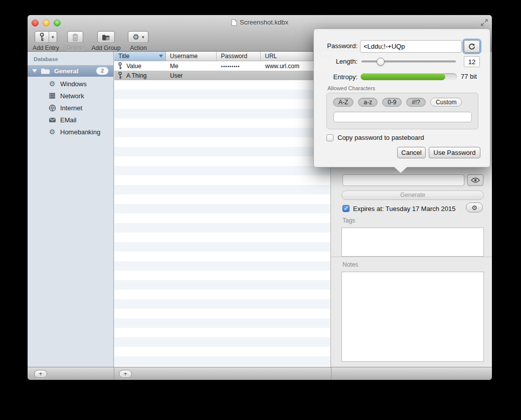 The image size is (521, 420). Describe the element at coordinates (70, 96) in the screenshot. I see `sidebar-item-network: Network` at that location.